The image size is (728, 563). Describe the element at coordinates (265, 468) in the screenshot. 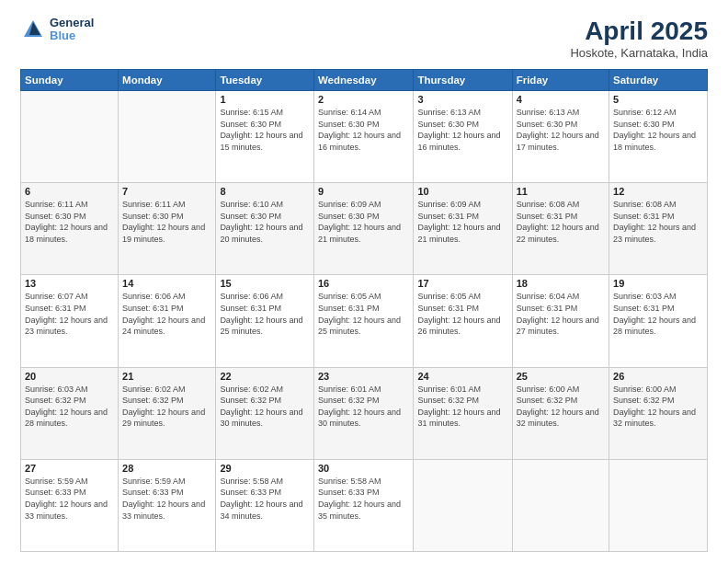

I see `day-number: 29` at that location.